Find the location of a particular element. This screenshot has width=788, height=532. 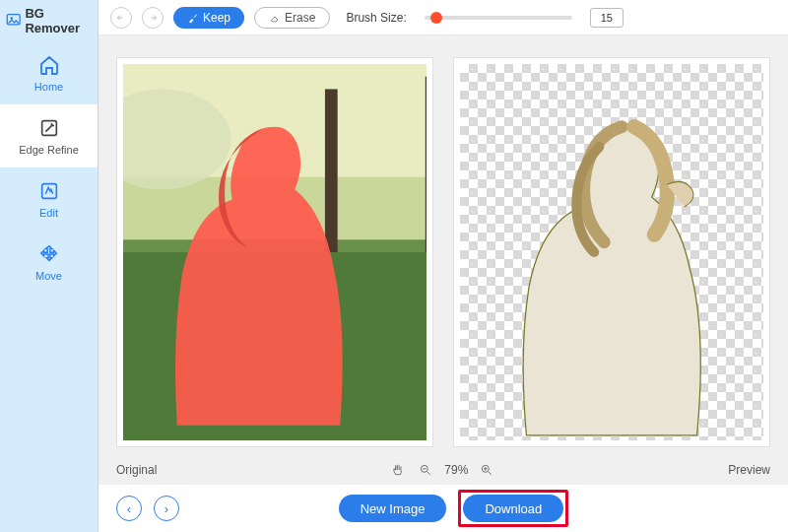

bottom-bar: ‹ › New Image Download is located at coordinates (443, 508).